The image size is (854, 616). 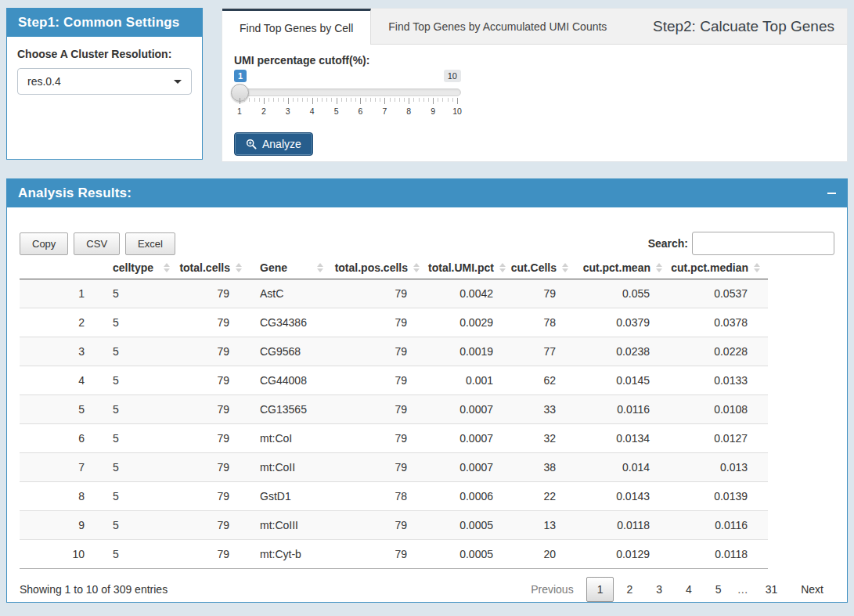 What do you see at coordinates (105, 23) in the screenshot?
I see `step1-header: Step1: Common Settings` at bounding box center [105, 23].